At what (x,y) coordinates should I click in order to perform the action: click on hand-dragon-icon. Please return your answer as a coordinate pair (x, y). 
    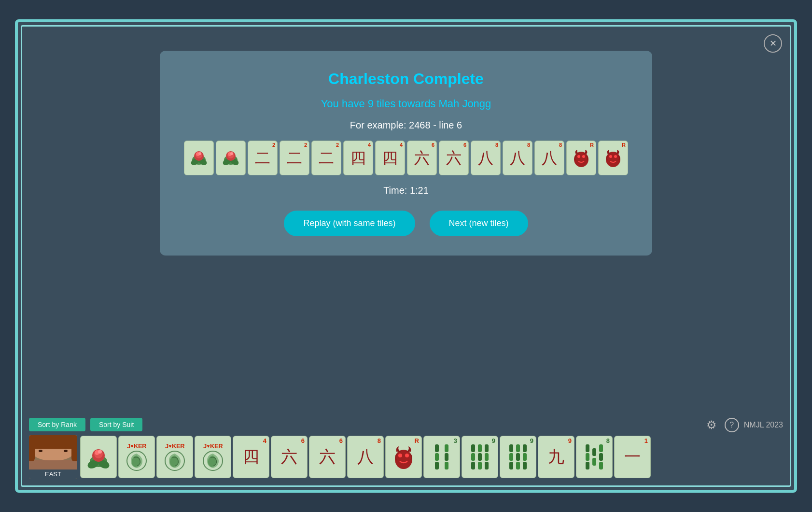
    Looking at the image, I should click on (404, 457).